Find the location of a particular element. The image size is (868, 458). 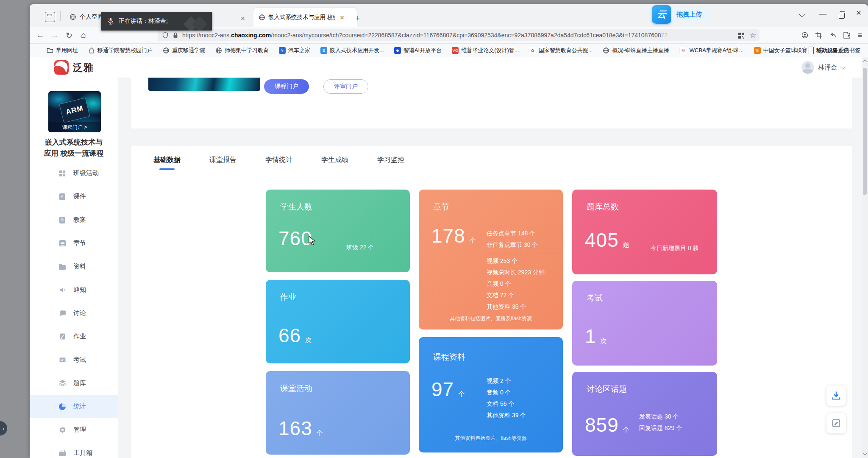

tab-student-grades: 学生成绩 is located at coordinates (335, 163).